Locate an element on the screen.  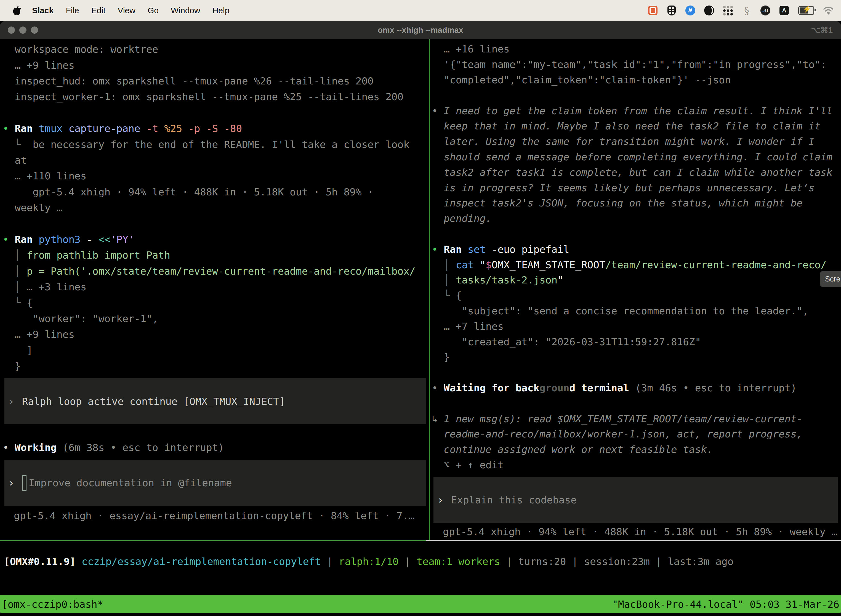
terminal-line: • Working (6m 38s • esc to interrupt) is located at coordinates (215, 447).